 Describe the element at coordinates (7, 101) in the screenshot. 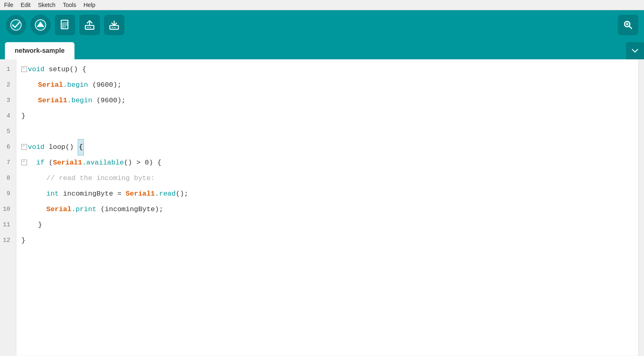

I see `line-num-3: 3` at that location.